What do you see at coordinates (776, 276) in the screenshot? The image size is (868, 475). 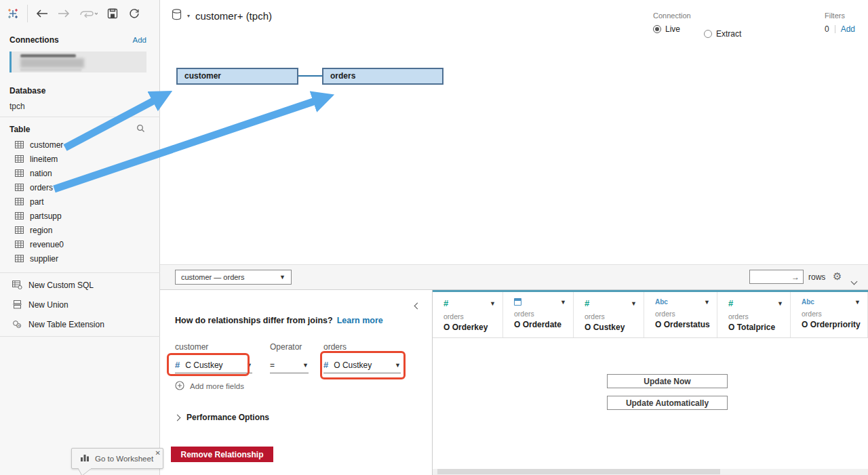 I see `rows-limit-input: →` at bounding box center [776, 276].